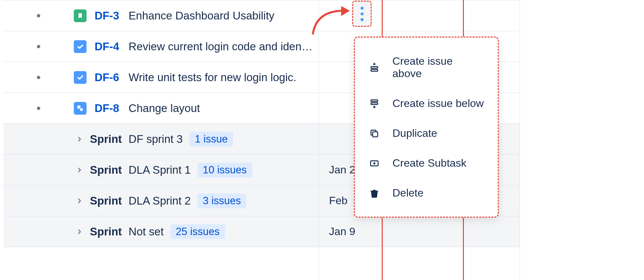  What do you see at coordinates (438, 103) in the screenshot?
I see `dropdown-item-label: Create issue below` at bounding box center [438, 103].